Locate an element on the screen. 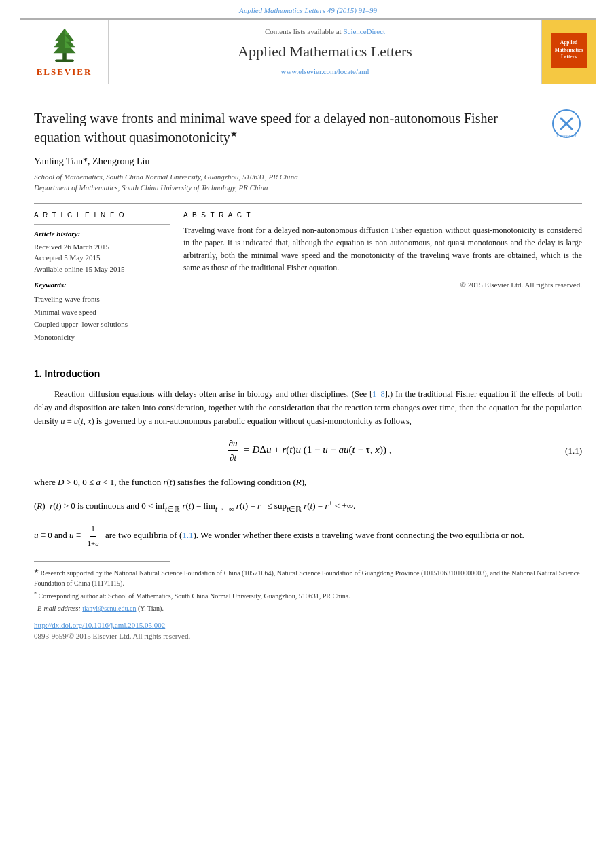  condition-text: where D > 0, 0 ≤ a < 1, the function r(t… is located at coordinates (308, 482).